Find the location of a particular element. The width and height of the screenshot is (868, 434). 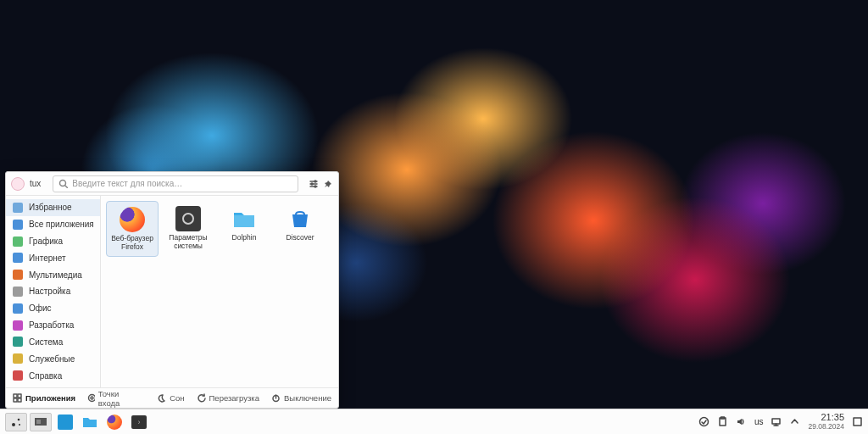

chevron-up-icon is located at coordinates (795, 422).